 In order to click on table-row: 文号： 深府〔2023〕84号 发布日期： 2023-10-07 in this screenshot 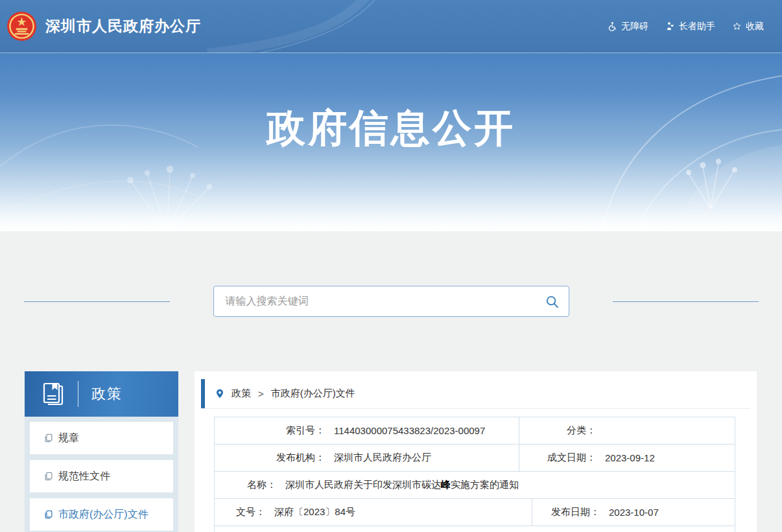, I will do `click(475, 513)`.